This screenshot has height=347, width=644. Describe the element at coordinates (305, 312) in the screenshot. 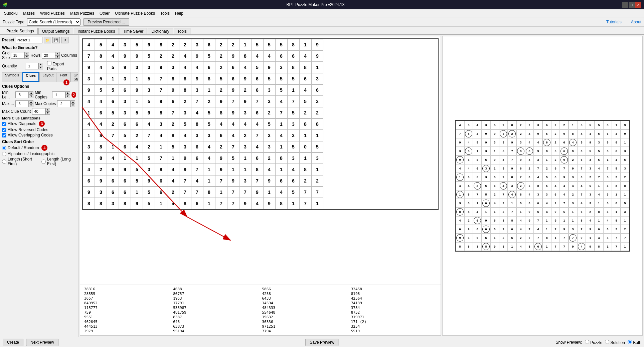

I see `clue-number: 554648` at that location.